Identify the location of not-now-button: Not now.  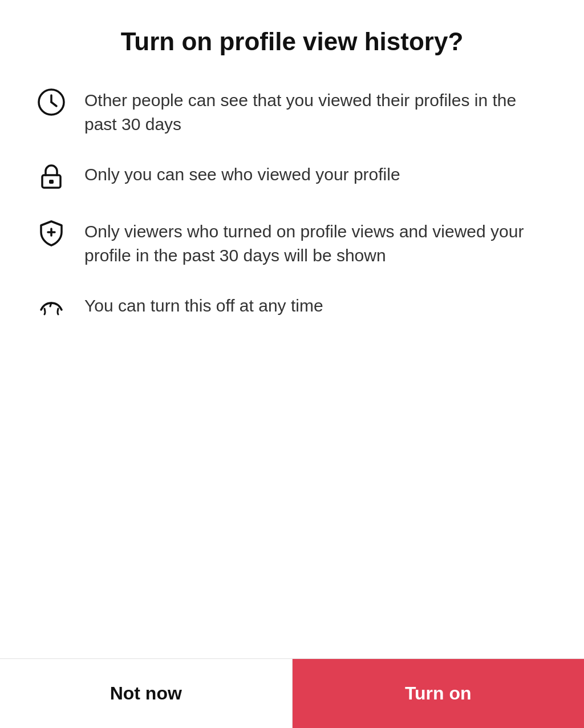
(146, 694).